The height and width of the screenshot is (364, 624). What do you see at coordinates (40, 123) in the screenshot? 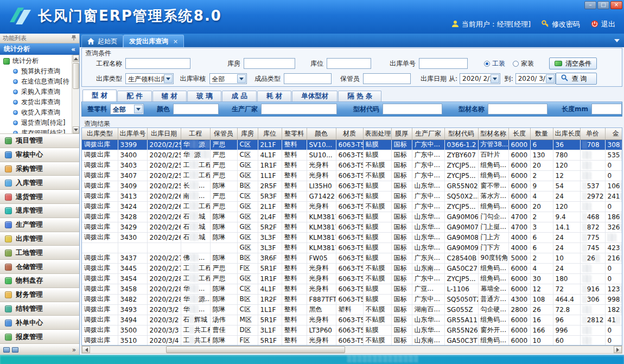
I see `tree-item: 退货查询[待定]` at bounding box center [40, 123].